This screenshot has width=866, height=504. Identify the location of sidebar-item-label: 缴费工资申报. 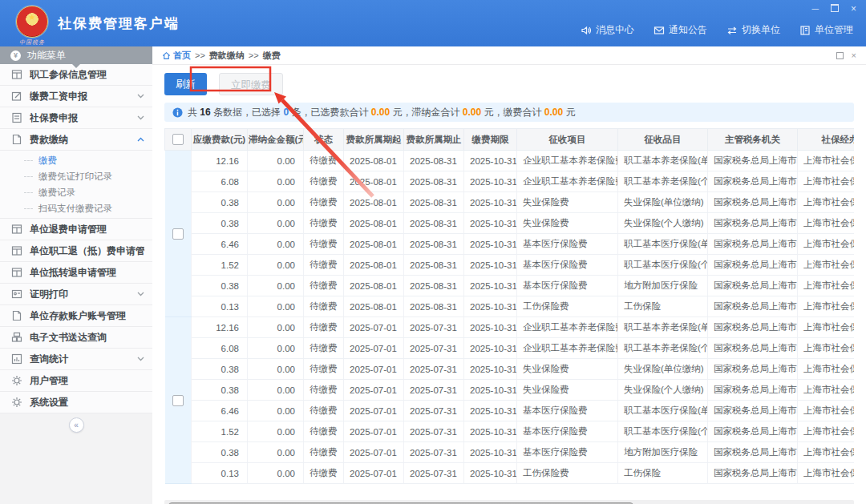
(80, 96).